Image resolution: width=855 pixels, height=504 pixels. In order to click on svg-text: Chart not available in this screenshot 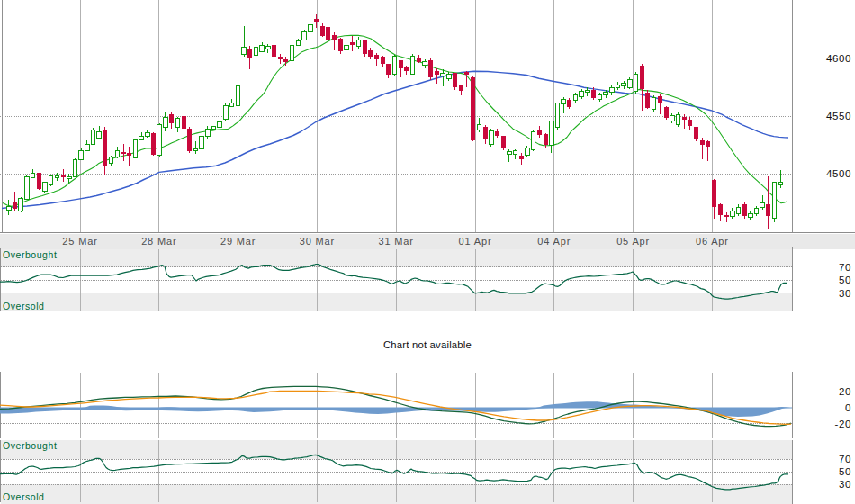, I will do `click(428, 345)`.